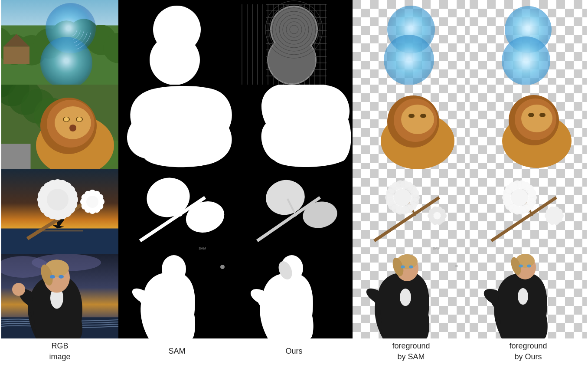  Describe the element at coordinates (60, 43) in the screenshot. I see `row1-col1-rgb` at that location.